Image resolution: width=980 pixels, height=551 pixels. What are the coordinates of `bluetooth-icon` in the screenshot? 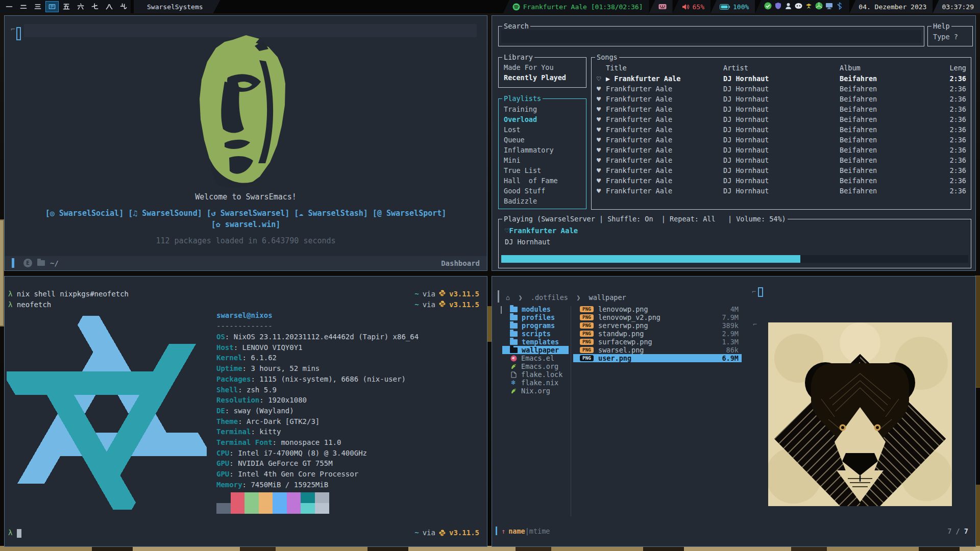 It's located at (839, 7).